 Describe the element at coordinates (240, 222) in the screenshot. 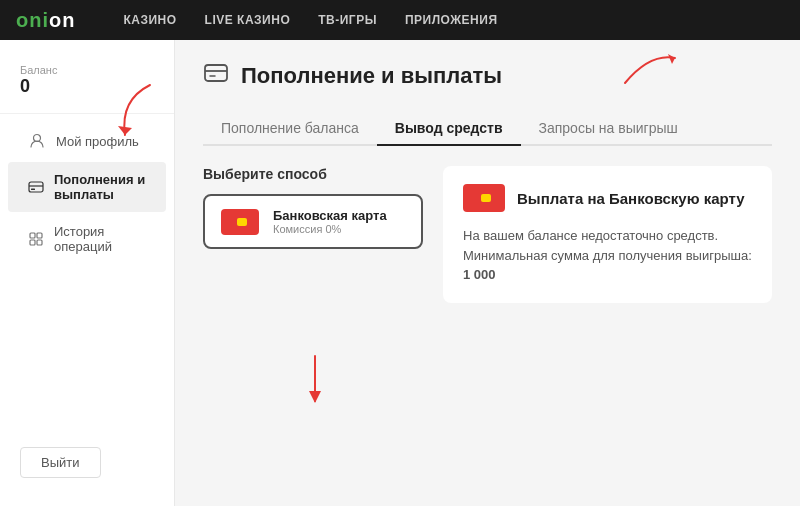

I see `payment-card-icon` at that location.